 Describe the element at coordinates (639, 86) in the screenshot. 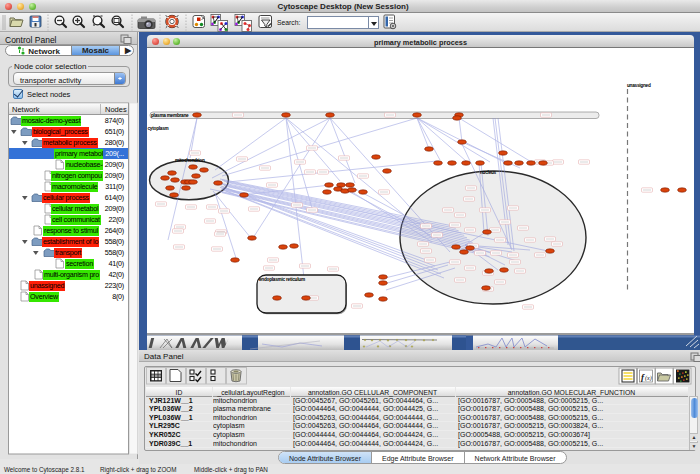

I see `svg-text: unassigned` at that location.